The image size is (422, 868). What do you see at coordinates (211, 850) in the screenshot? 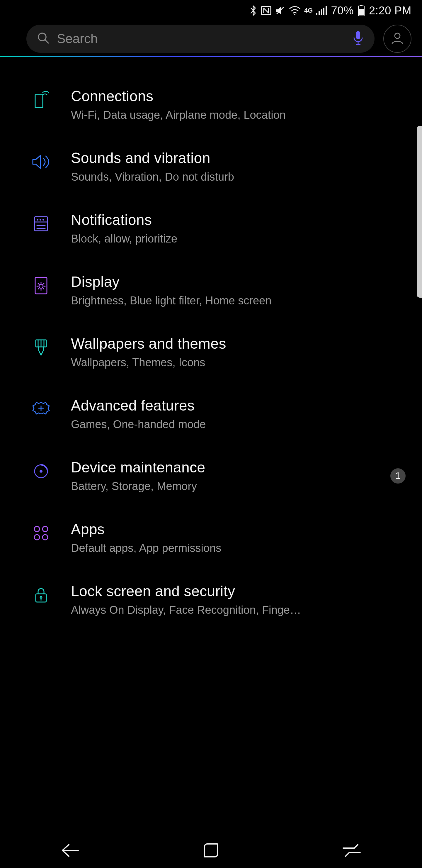
I see `home-button` at bounding box center [211, 850].